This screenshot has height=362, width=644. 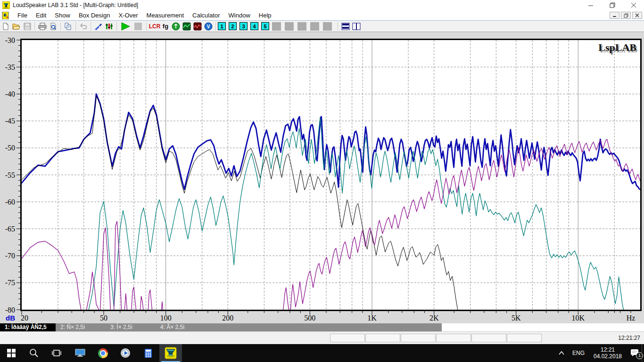 What do you see at coordinates (608, 353) in the screenshot?
I see `tray-clock: 12:21 04.02.2018` at bounding box center [608, 353].